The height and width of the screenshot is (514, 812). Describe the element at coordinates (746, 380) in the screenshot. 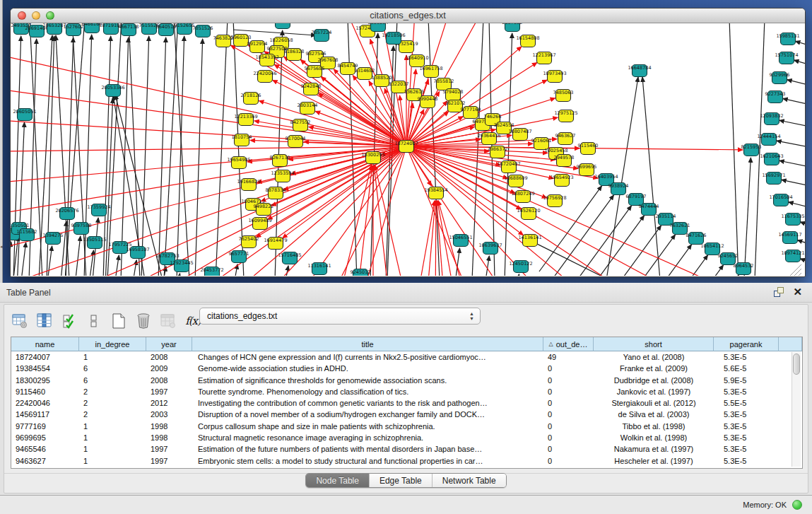

I see `cell-pagerank: 5.9E-5` at that location.